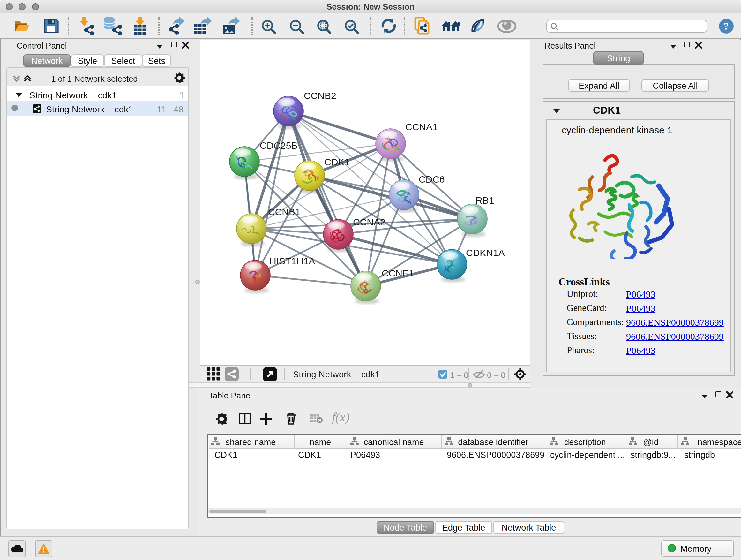 The height and width of the screenshot is (560, 741). Describe the element at coordinates (337, 162) in the screenshot. I see `svg-text: CDK1` at that location.